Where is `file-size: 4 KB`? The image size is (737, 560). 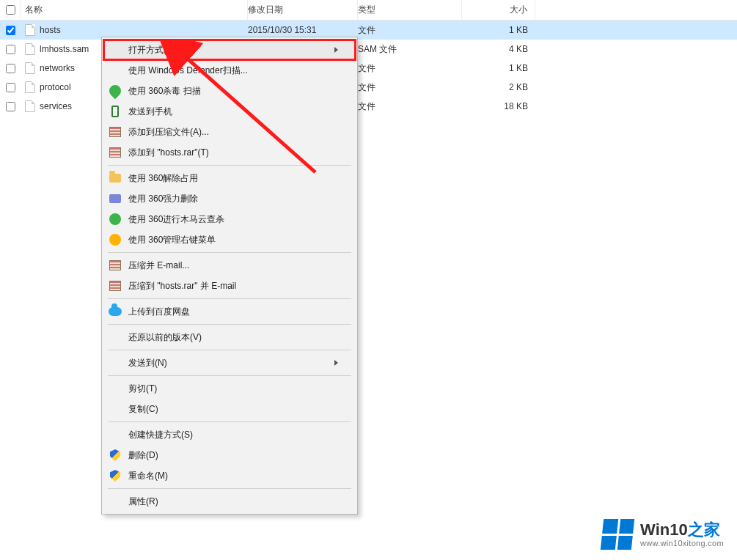 file-size: 4 KB is located at coordinates (499, 49).